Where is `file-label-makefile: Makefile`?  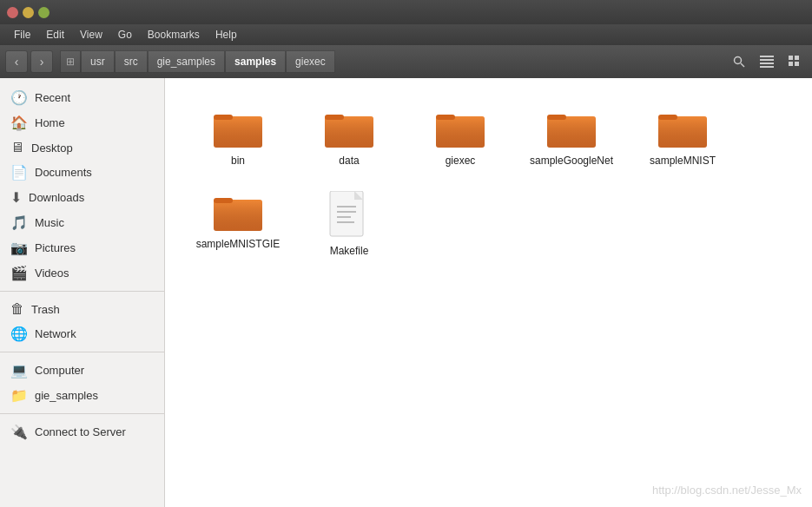
file-label-makefile: Makefile is located at coordinates (349, 251).